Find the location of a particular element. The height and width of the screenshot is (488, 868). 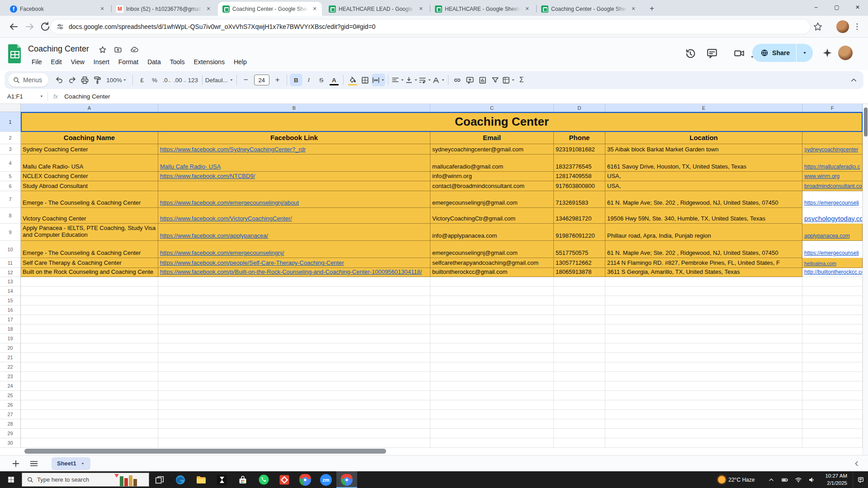

cell-B13 is located at coordinates (294, 282).